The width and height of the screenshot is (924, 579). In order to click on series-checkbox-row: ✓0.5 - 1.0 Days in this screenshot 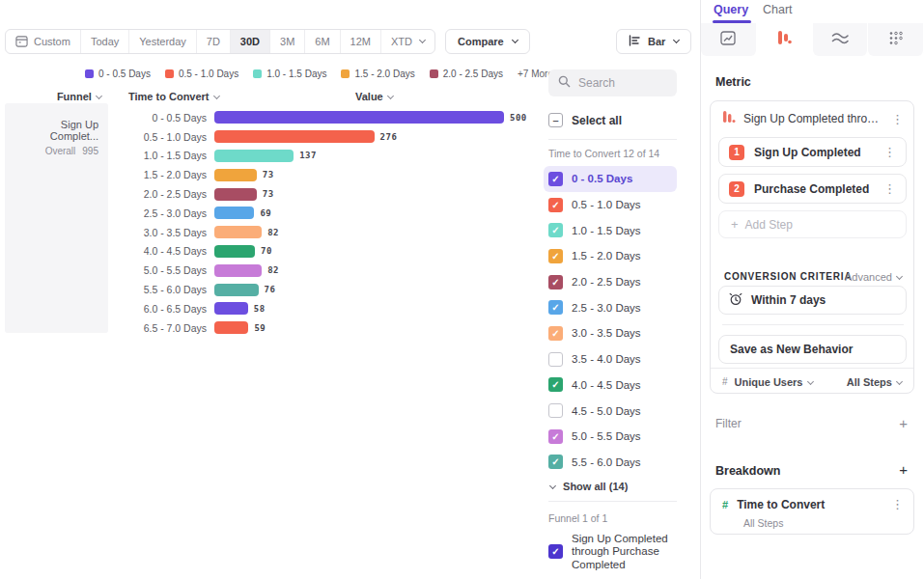, I will do `click(610, 205)`.